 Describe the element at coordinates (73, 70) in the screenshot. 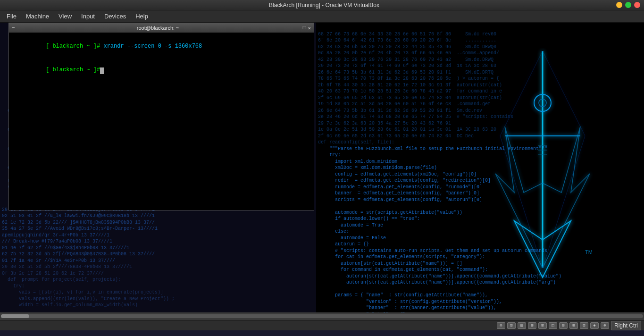

I see `prompt-2: [ blackarch ~ ]#` at that location.